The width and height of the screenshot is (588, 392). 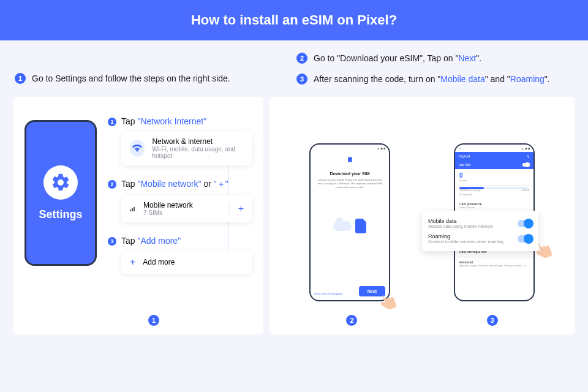 I want to click on phone-mock-download-sim: ▴ ▰ ■ Download your SIM Connect to your …, so click(x=350, y=222).